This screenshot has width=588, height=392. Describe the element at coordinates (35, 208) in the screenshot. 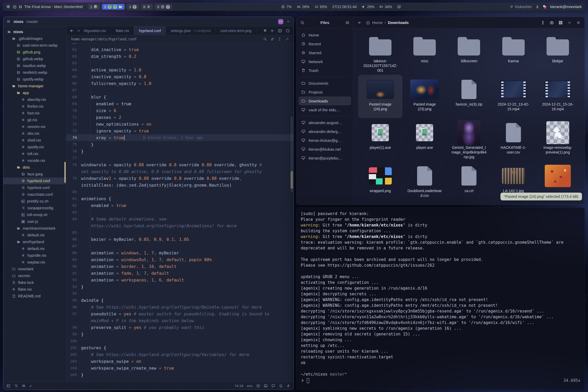

I see `tree-item-sunpaperconfig: sunpaperconfig` at that location.